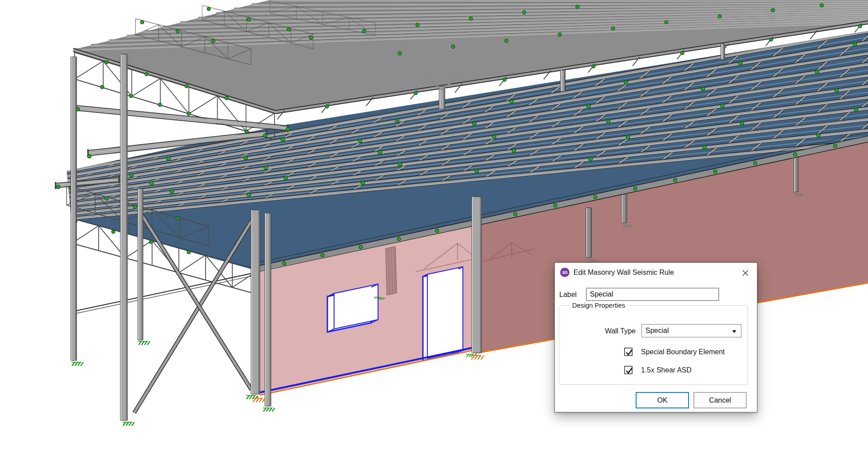 The image size is (868, 471). I want to click on label-field-caption: Label, so click(568, 295).